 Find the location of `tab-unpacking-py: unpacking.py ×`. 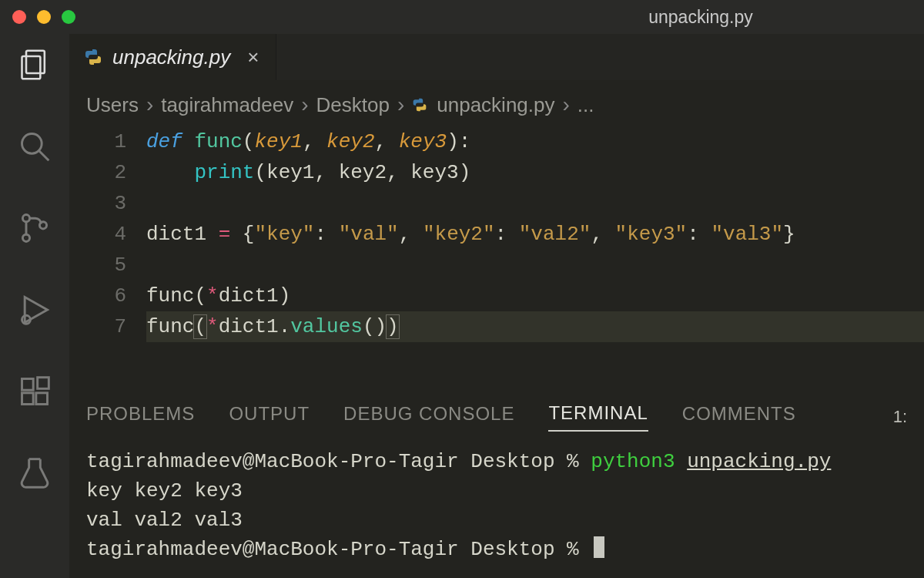

tab-unpacking-py: unpacking.py × is located at coordinates (172, 57).